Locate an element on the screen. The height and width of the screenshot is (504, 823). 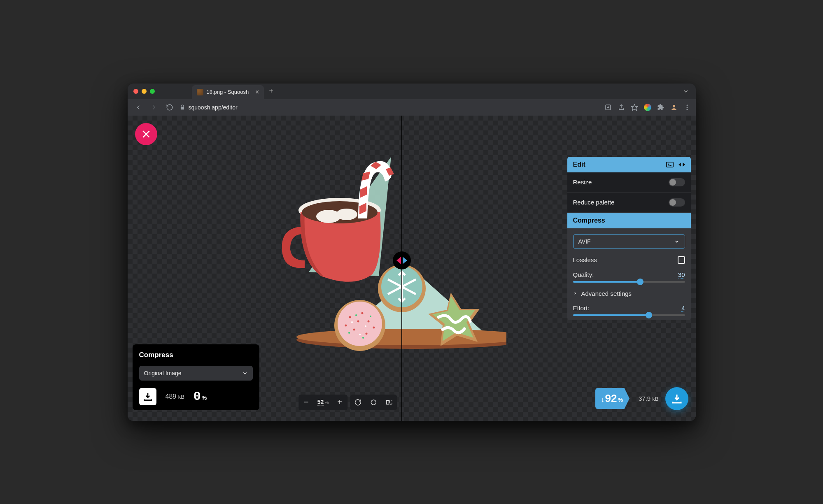
advanced-settings-toggle: Advanced settings is located at coordinates (629, 294).